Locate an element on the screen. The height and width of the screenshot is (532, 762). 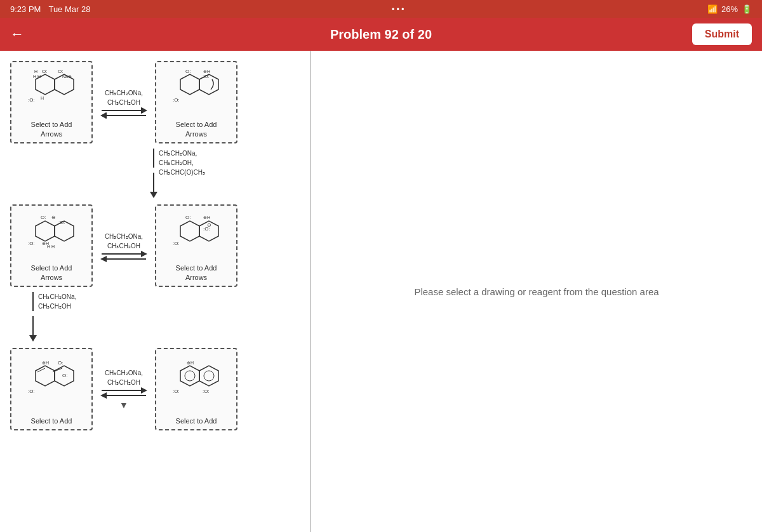
date: Tue Mar 28 is located at coordinates (69, 9).